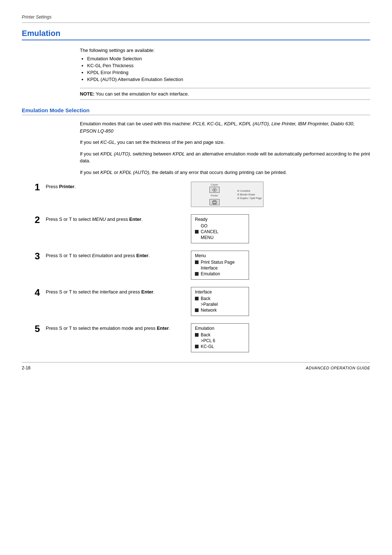 The width and height of the screenshot is (392, 555). I want to click on body-para-1: Emulation modes that can be used with th…, so click(225, 127).